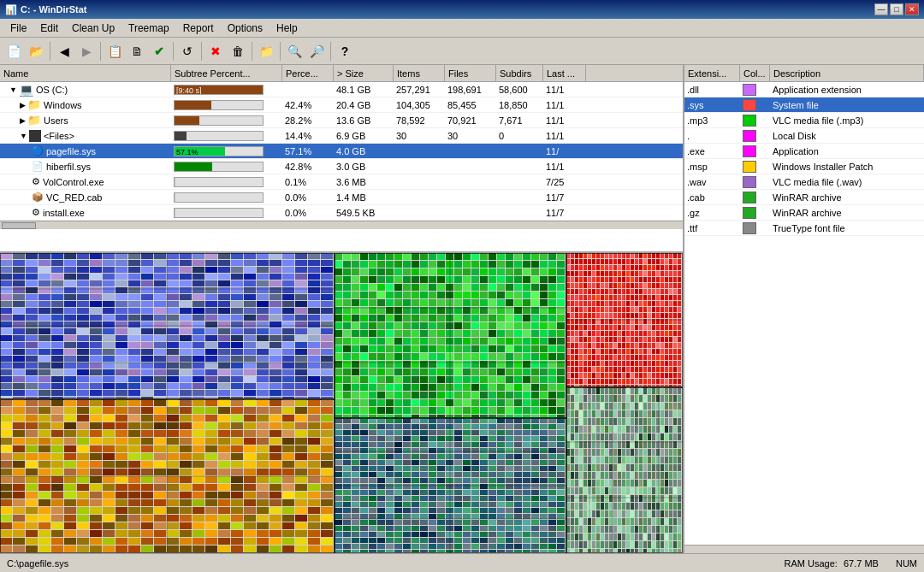 Image resolution: width=924 pixels, height=572 pixels. Describe the element at coordinates (341, 121) in the screenshot. I see `tree-row: ▶ 📁 Users 28.2% 13.6 GB 78,592 70,921 7,…` at that location.